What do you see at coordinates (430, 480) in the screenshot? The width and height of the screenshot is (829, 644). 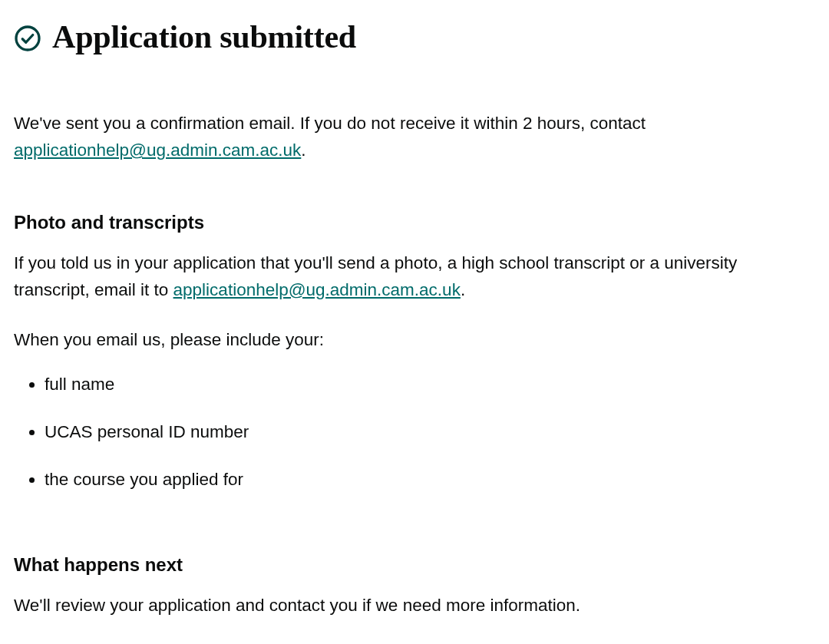 I see `list-item: the course you applied for` at bounding box center [430, 480].